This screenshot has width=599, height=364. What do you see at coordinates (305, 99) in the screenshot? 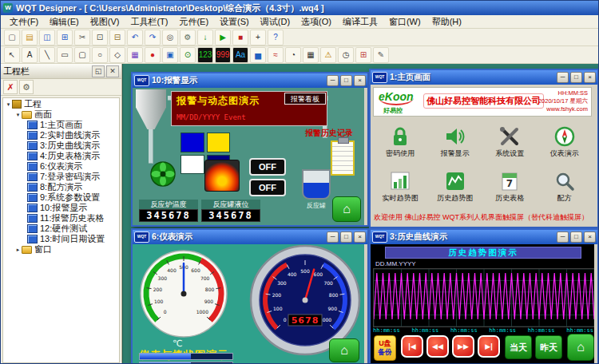
I see `alarm-kanban-button: 报警看板` at bounding box center [305, 99].